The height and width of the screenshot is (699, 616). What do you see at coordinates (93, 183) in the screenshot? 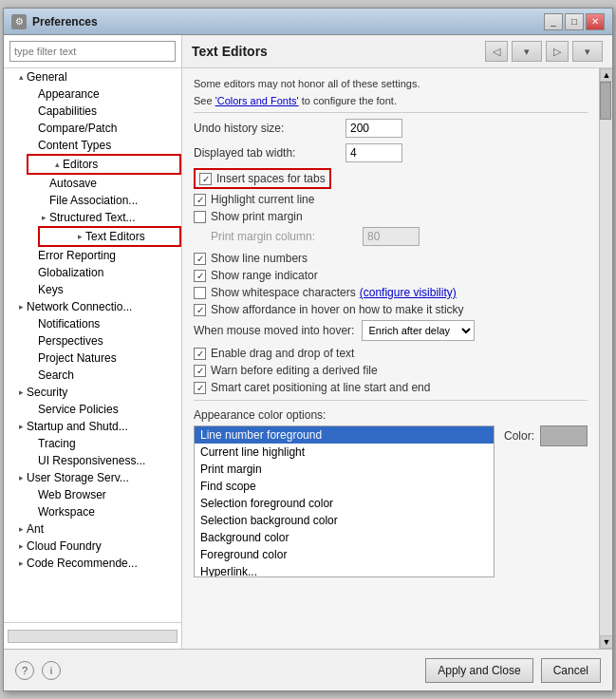
I see `tree-item-autosave: Autosave` at bounding box center [93, 183].